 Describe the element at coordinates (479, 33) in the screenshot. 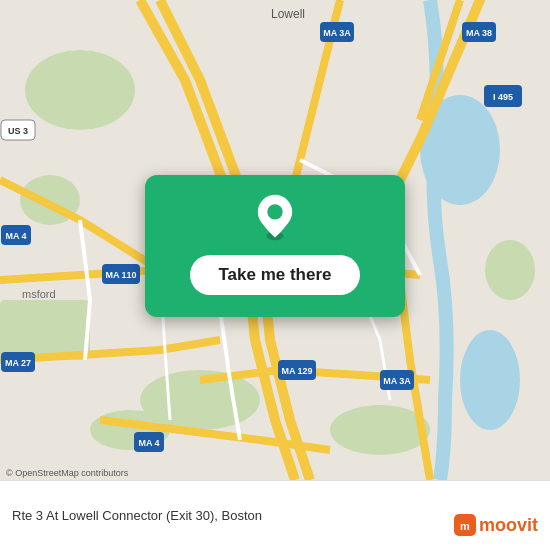

I see `svg-text: MA 38` at that location.